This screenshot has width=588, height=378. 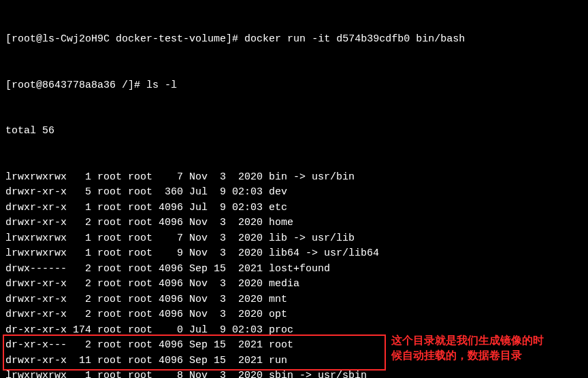 I want to click on prompt-line-1: [root@ls-Cwj2oH9C docker-test-volume]# d…, so click(x=294, y=39).